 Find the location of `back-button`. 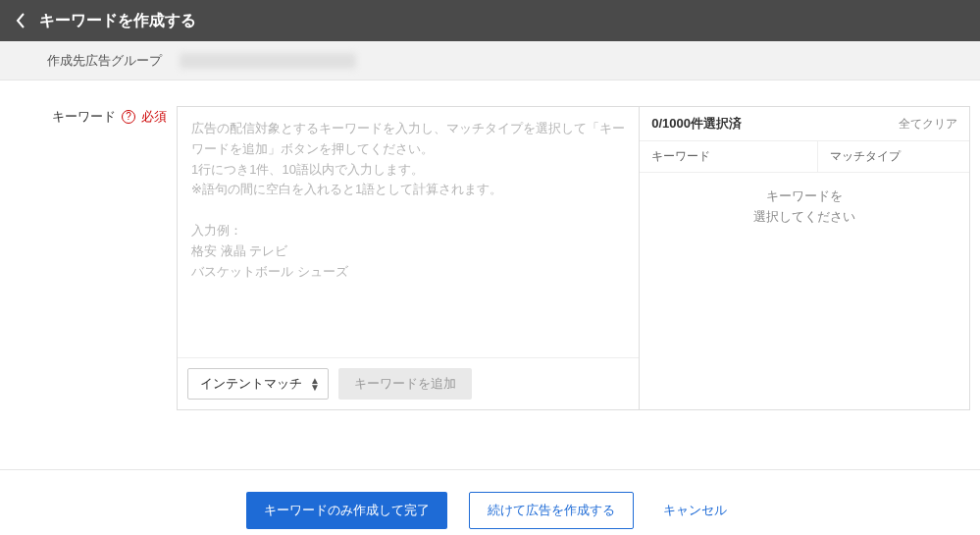

back-button is located at coordinates (21, 21).